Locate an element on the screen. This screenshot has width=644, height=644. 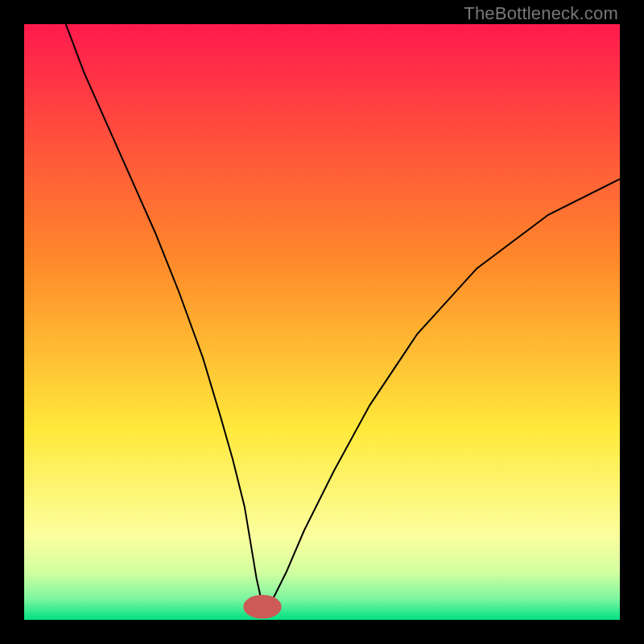
watermark-text: TheBottleneck.com is located at coordinates (541, 14).